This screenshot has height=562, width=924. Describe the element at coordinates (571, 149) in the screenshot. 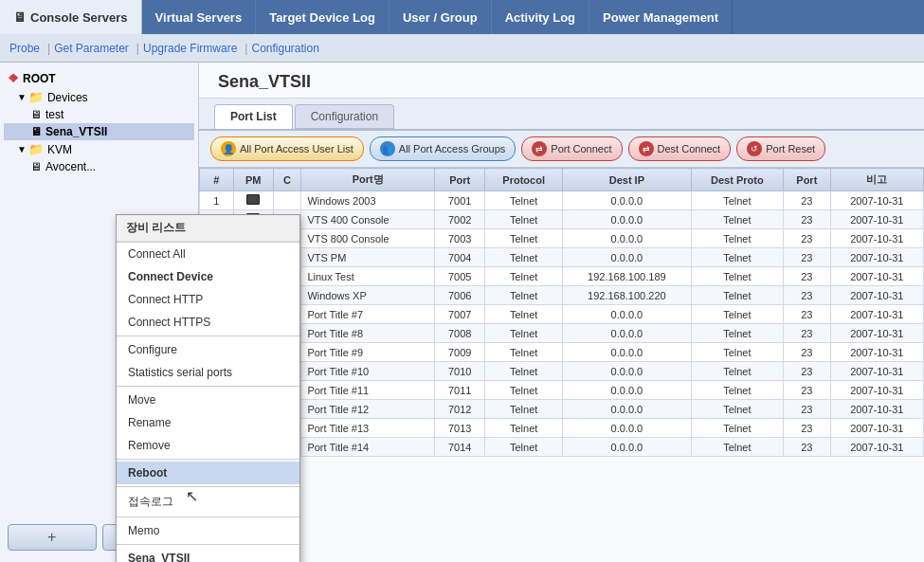

I see `port-connect-button: ⇄ Port Connect` at that location.